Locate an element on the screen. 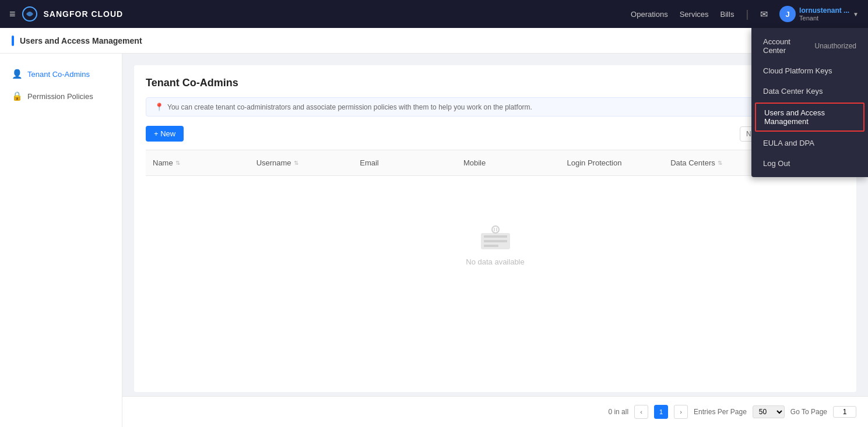 Image resolution: width=868 pixels, height=427 pixels. col-login-protection: Login Protection is located at coordinates (612, 163).